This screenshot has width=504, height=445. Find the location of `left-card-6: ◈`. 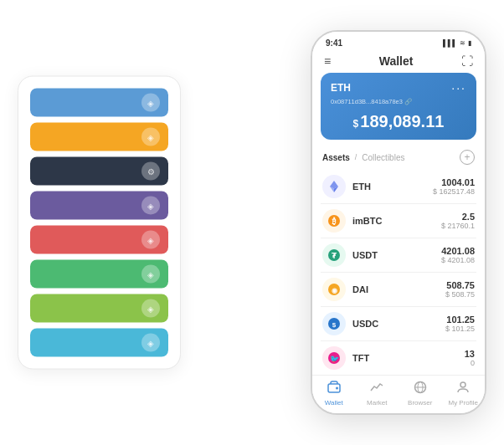

left-card-6: ◈ is located at coordinates (99, 274).